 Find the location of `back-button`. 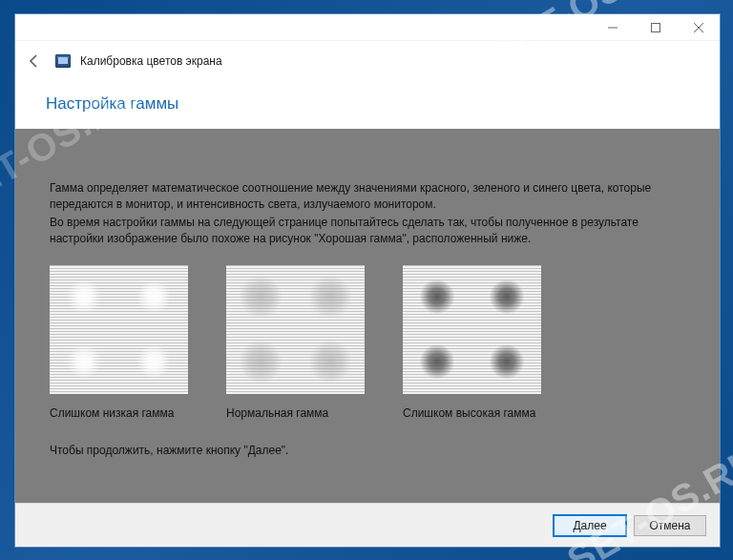

back-button is located at coordinates (34, 61).